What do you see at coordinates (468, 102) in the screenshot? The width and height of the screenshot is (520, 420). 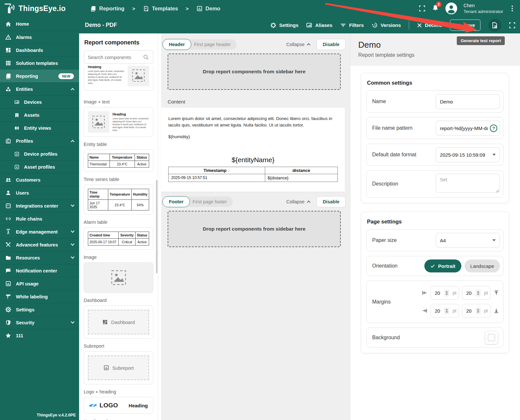 I see `name-input-box` at bounding box center [468, 102].